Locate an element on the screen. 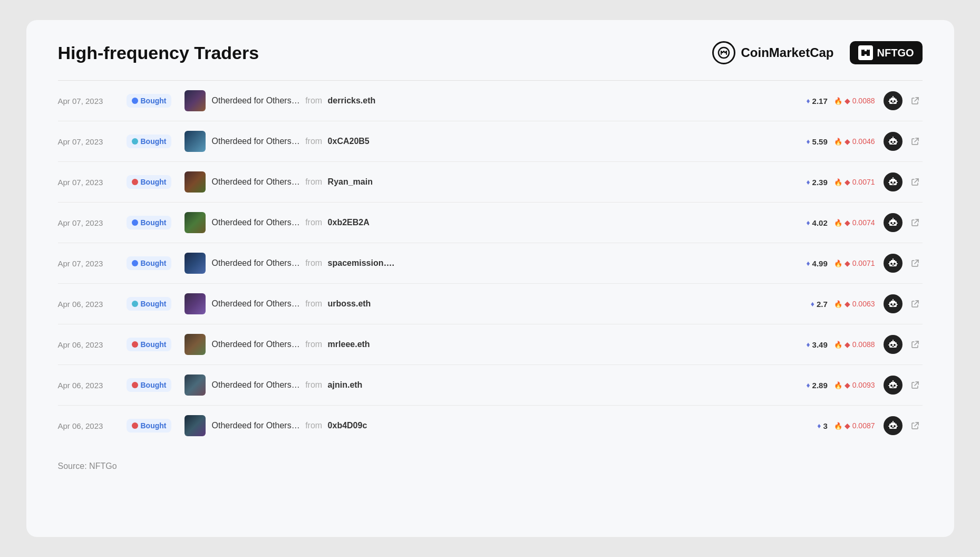 This screenshot has height=557, width=980. trade-date: Apr 06, 2023 is located at coordinates (92, 345).